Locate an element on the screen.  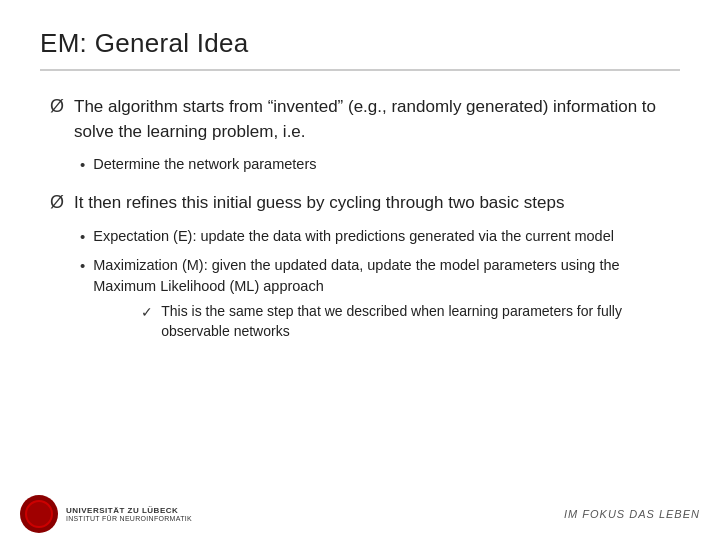
bullet-2-symbol: Ø is located at coordinates (57, 202).